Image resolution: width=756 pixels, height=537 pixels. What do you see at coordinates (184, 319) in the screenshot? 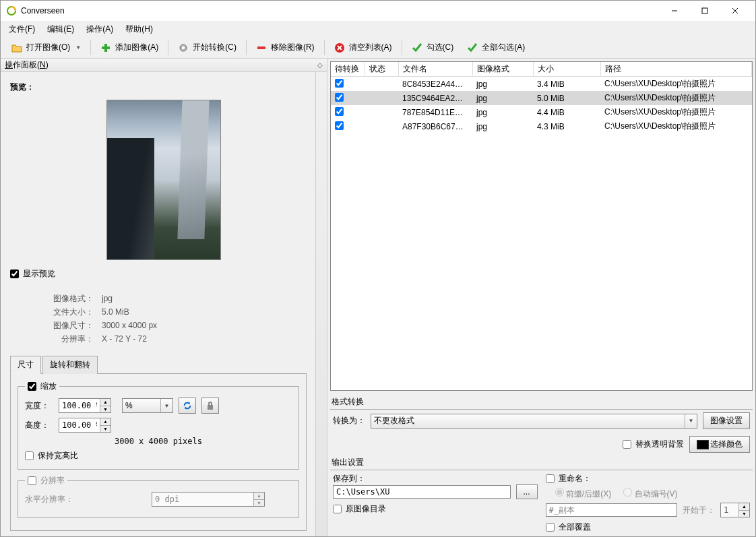
I see `image-info: 图像格式：jpg 文件大小：5.0 MiB 图像尺寸：3000 x 4000 p…` at bounding box center [184, 319].